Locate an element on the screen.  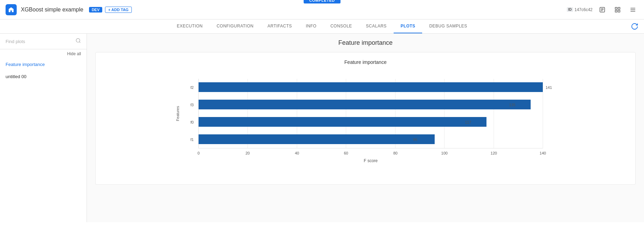
id-label: ID is located at coordinates (570, 10).